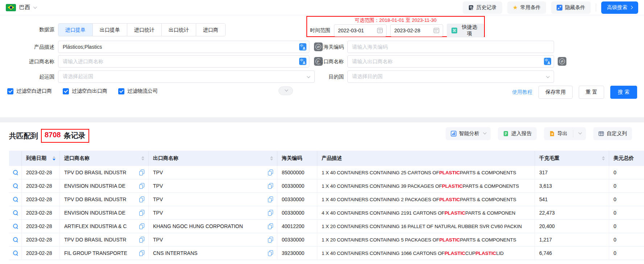  I want to click on tutorial-link: 使用教程, so click(522, 92).